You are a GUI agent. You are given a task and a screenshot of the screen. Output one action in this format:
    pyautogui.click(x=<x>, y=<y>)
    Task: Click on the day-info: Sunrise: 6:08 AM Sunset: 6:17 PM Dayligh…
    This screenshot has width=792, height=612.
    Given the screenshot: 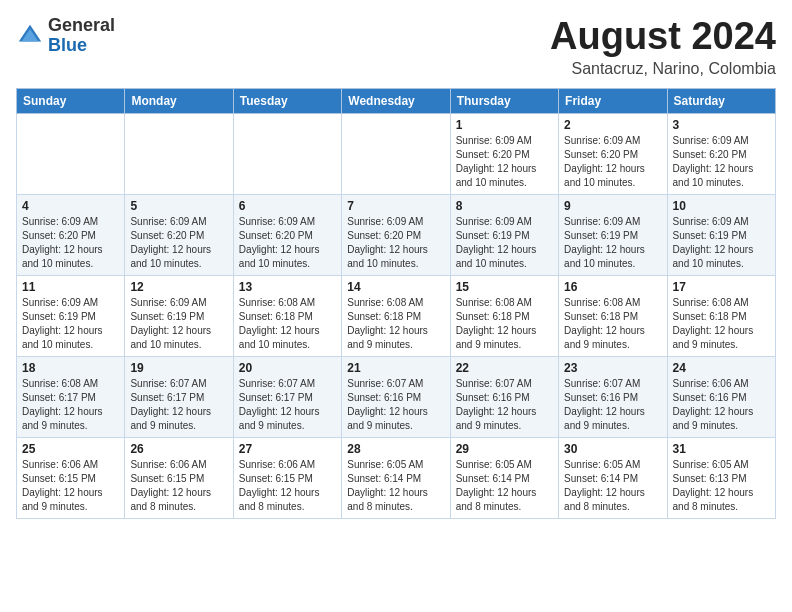 What is the action you would take?
    pyautogui.click(x=70, y=405)
    